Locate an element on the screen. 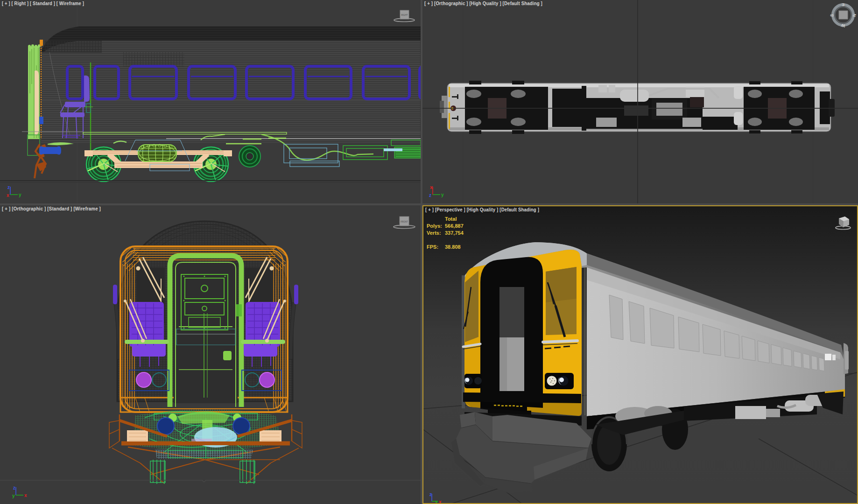  svg-text:[ + ] [Orthographic ] [Standar: [ + ] [Orthographic ] [Standard ] [Wiref… is located at coordinates (51, 209).